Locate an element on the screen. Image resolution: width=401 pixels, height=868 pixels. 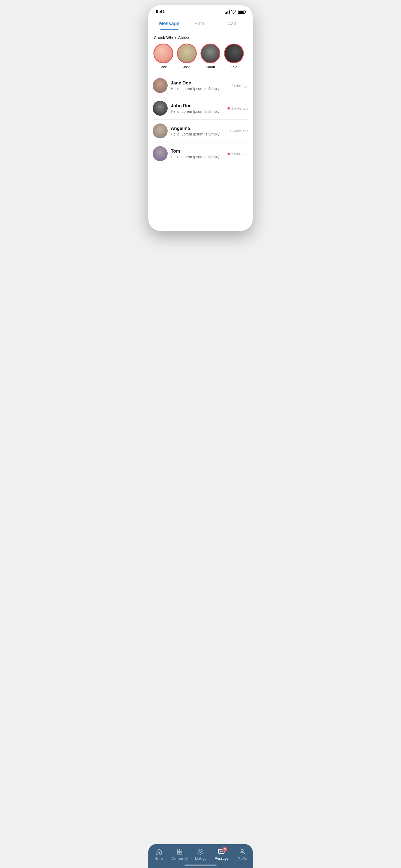
active-avatar-john is located at coordinates (187, 53).